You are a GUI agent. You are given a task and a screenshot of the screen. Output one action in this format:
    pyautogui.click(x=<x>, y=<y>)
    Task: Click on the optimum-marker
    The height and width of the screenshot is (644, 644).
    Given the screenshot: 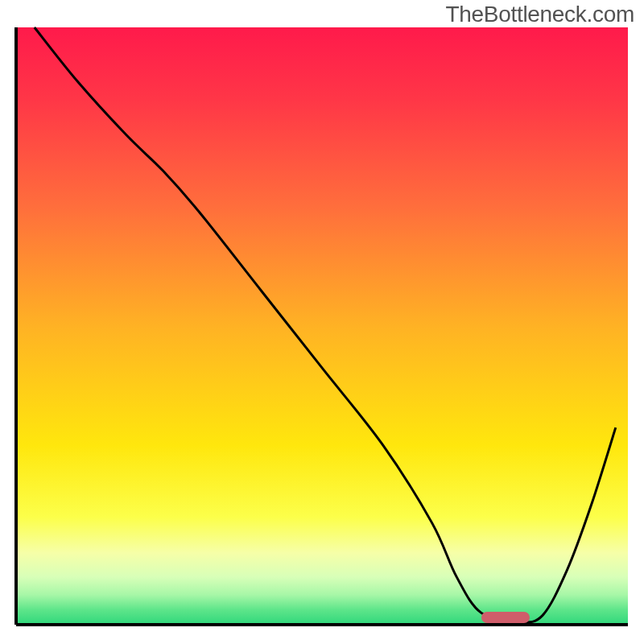 What is the action you would take?
    pyautogui.click(x=506, y=617)
    